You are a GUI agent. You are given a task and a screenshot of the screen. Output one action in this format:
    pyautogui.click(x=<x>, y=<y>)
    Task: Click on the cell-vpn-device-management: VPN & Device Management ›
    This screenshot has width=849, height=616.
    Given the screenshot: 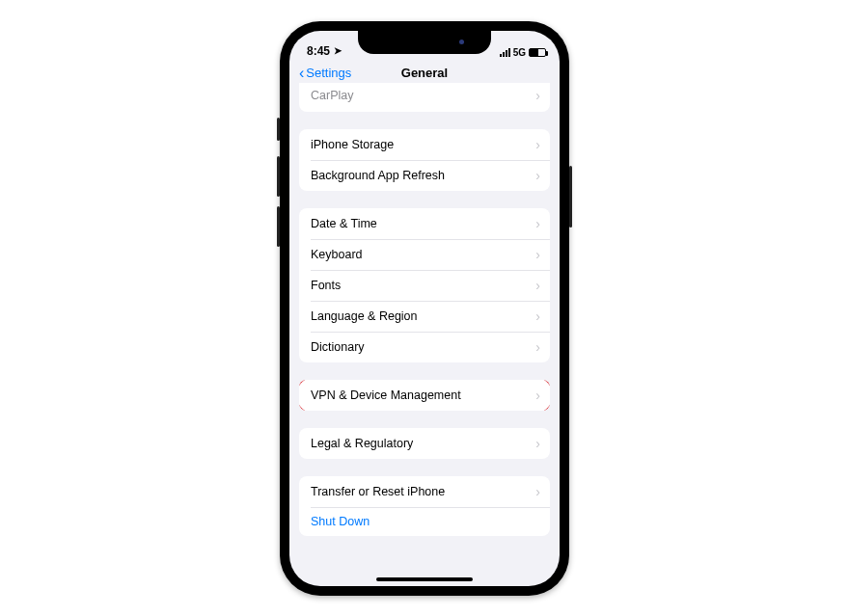 What is the action you would take?
    pyautogui.click(x=424, y=395)
    